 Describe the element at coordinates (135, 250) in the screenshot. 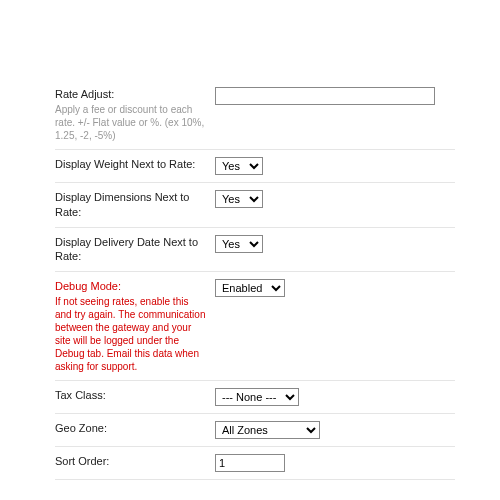

I see `label-display-delivery: Display Delivery Date Next to Rate:` at that location.